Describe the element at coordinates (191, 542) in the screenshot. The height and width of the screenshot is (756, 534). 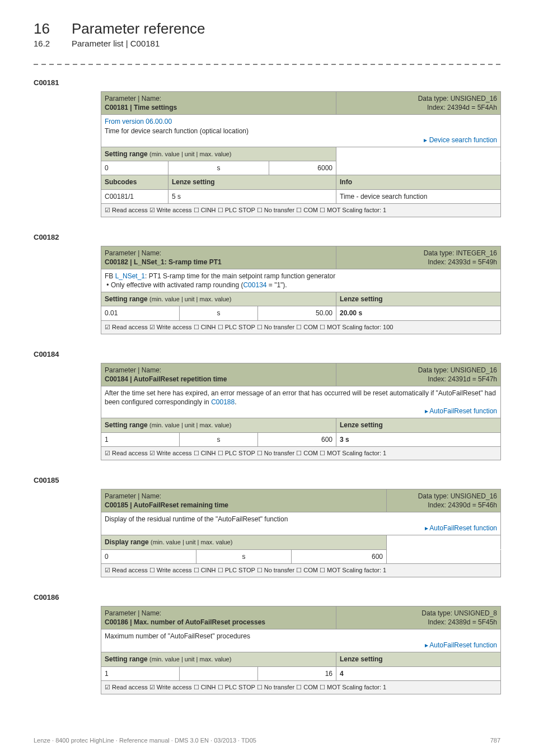
I see `display-range-suffix: (min. value | unit | max. value)` at that location.